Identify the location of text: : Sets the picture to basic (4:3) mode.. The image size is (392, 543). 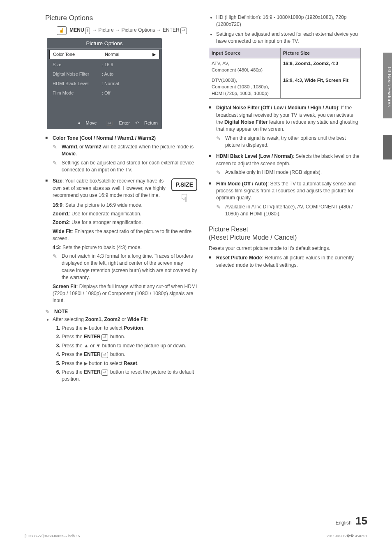
(100, 247).